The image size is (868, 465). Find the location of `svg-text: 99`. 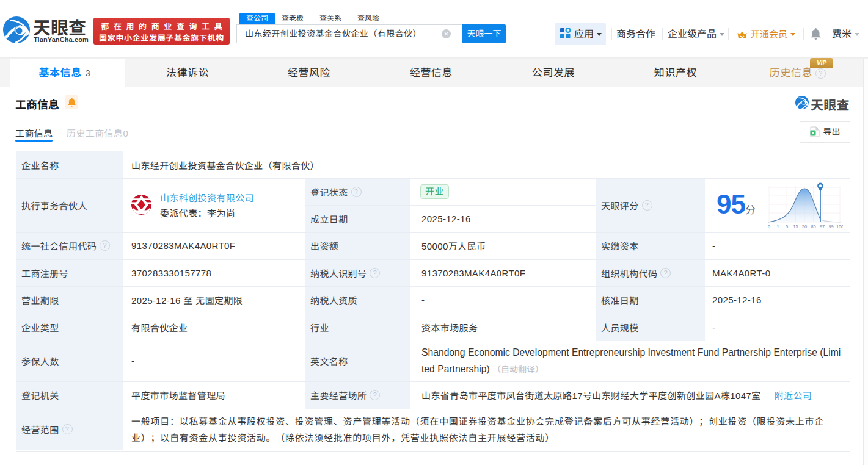

svg-text: 99 is located at coordinates (831, 227).